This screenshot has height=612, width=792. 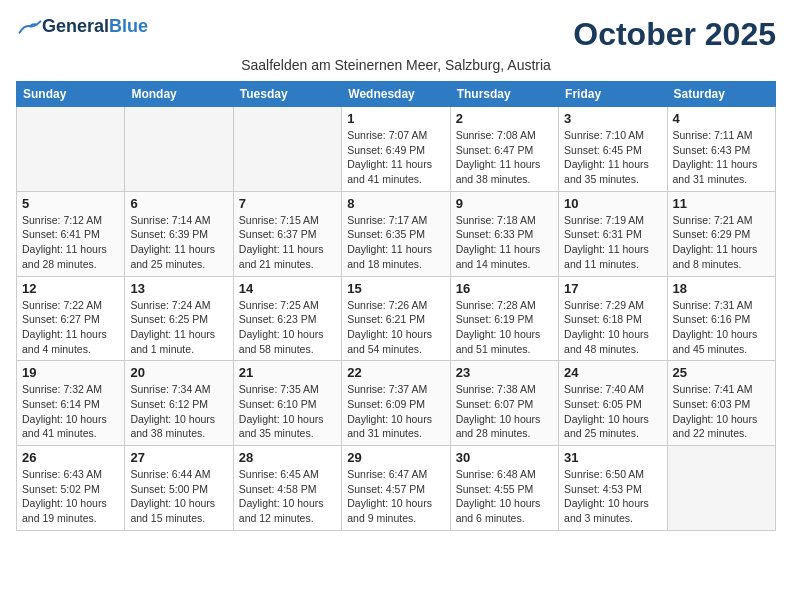 What do you see at coordinates (396, 404) in the screenshot?
I see `calendar-day-22: 22Sunrise: 7:37 AM Sunset: 6:09 PM Dayli…` at bounding box center [396, 404].